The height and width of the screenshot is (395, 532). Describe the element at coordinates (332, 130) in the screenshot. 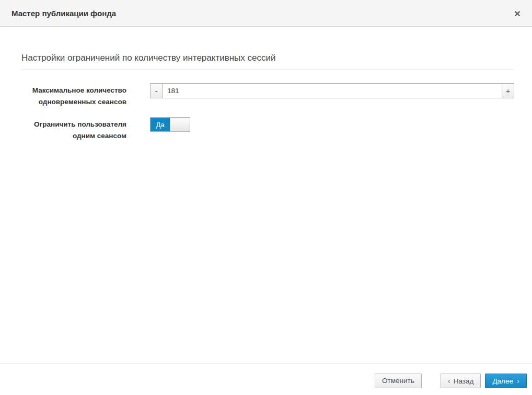

I see `limit-user-control: Да` at that location.